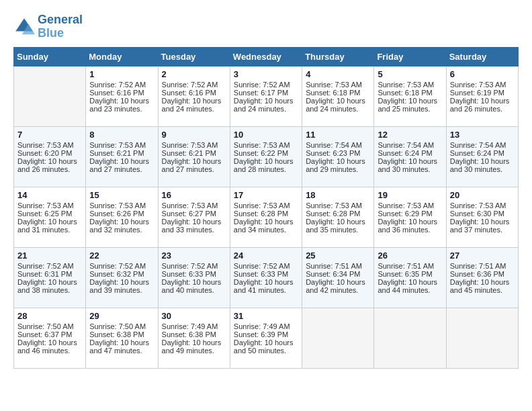  I want to click on sunset-text: Sunset: 6:20 PM, so click(44, 153).